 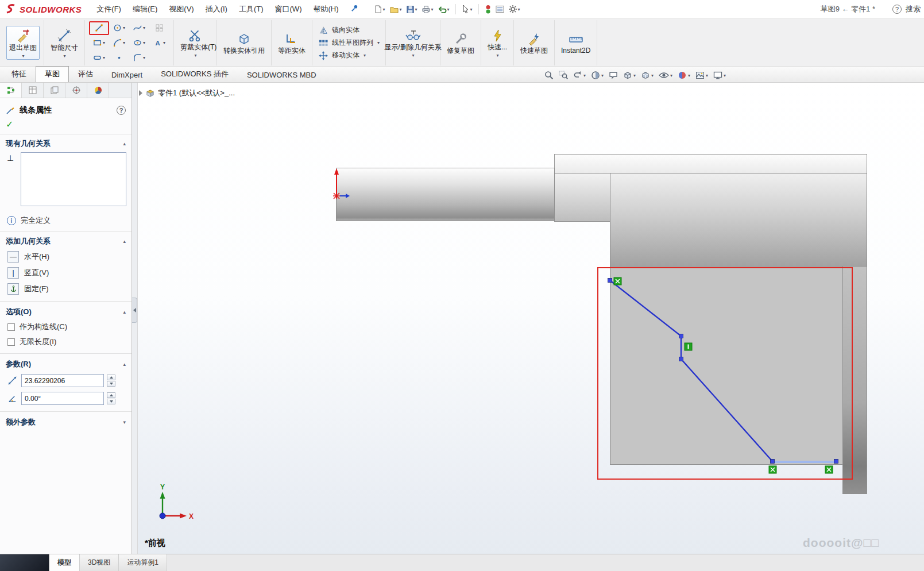 What do you see at coordinates (187, 93) in the screenshot?
I see `feature-tree-flyout: 零件1 (默认<<默认>_...` at bounding box center [187, 93].